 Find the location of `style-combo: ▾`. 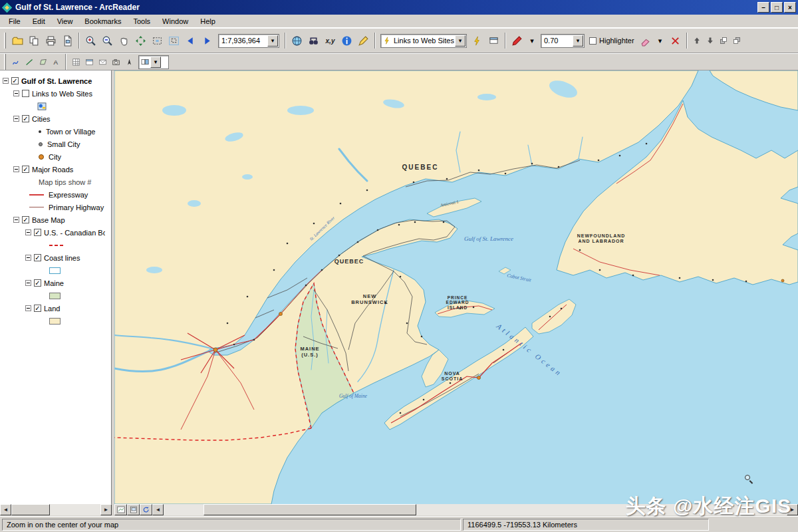

style-combo: ▾ is located at coordinates (154, 63).